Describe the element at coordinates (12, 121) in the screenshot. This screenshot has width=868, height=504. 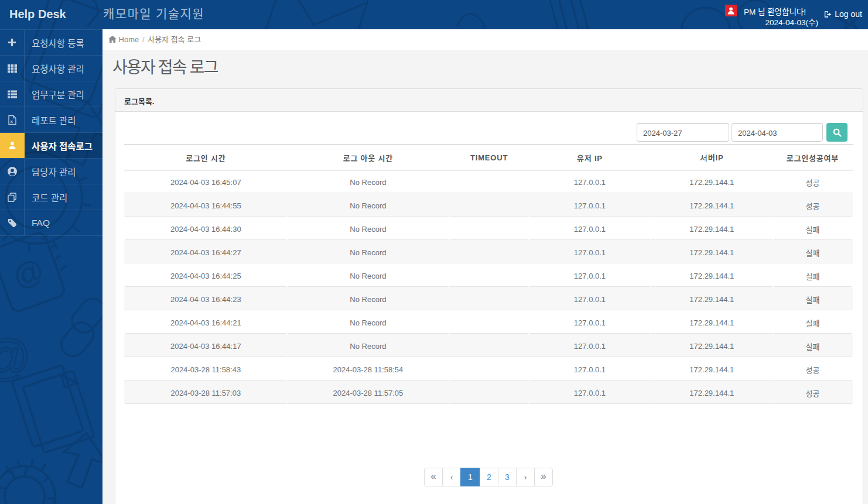
I see `svg-text: x` at that location.